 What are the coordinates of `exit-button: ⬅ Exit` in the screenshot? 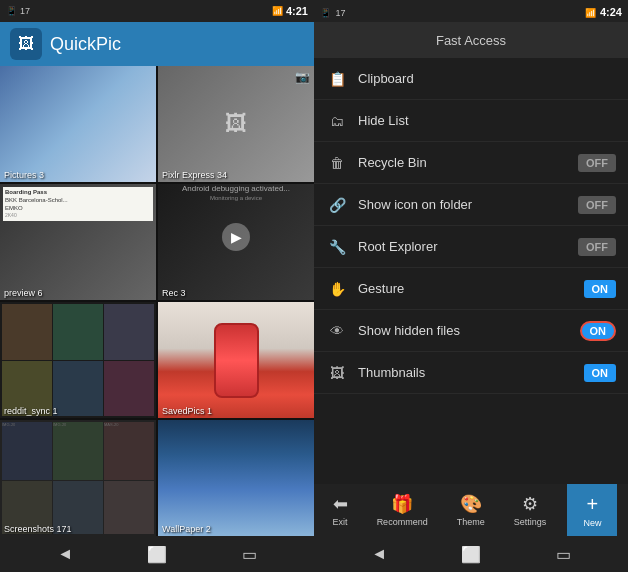 It's located at (340, 510).